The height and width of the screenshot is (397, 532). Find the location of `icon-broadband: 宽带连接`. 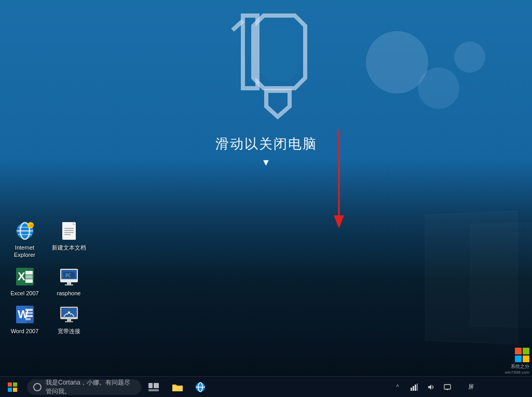

icon-broadband: 宽带连接 is located at coordinates (69, 319).